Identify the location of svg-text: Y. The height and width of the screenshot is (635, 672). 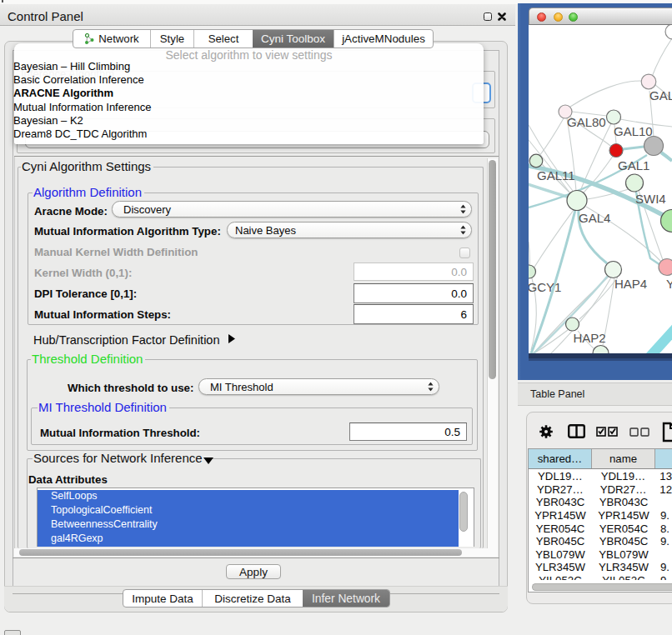
(669, 283).